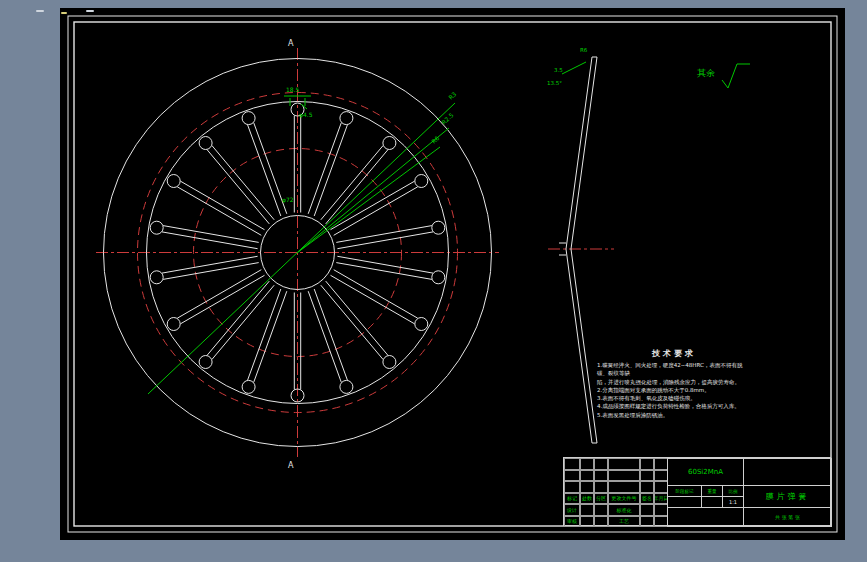  Describe the element at coordinates (788, 472) in the screenshot. I see `company-cell` at that location.